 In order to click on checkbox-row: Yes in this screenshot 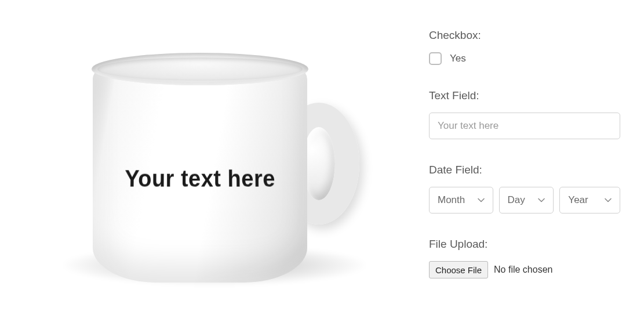, I will do `click(525, 59)`.